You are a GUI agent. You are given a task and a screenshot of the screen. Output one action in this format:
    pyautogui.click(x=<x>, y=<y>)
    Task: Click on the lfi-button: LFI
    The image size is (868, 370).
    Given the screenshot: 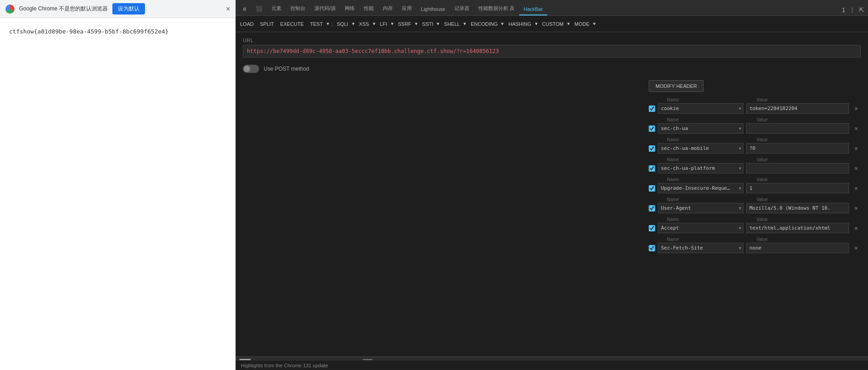 What is the action you would take?
    pyautogui.click(x=384, y=24)
    